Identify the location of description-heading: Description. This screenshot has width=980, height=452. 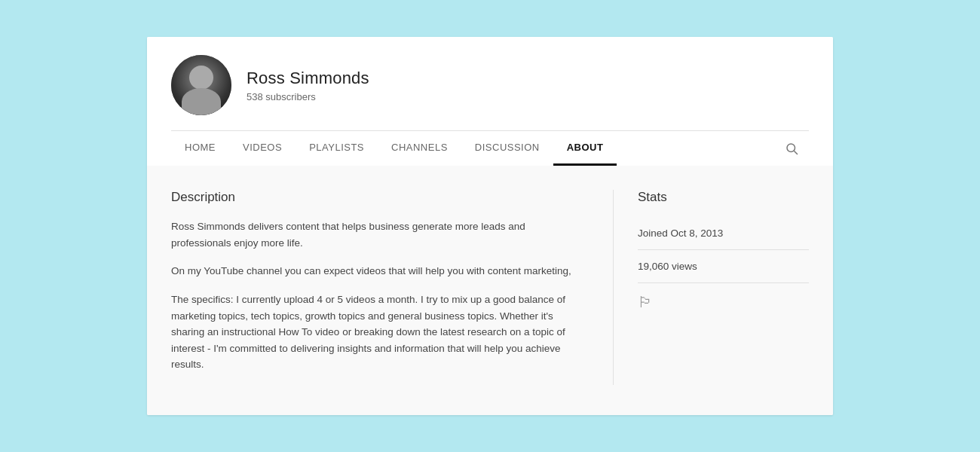
(377, 197).